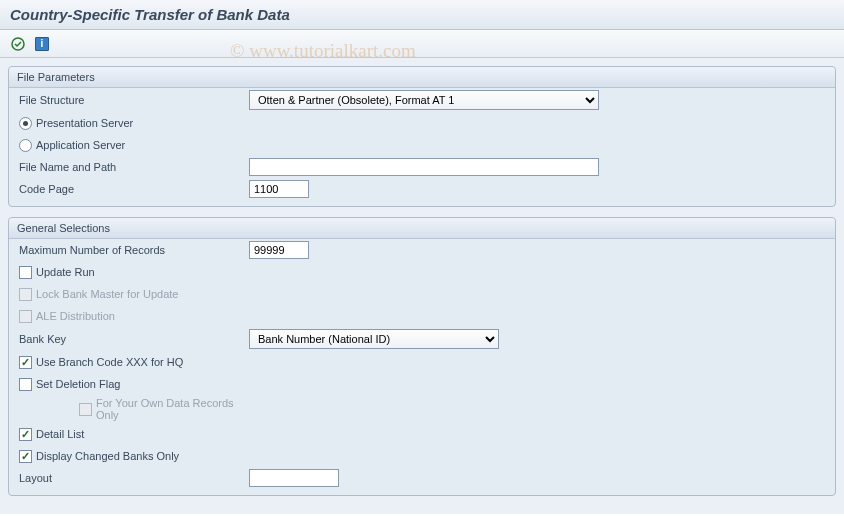  Describe the element at coordinates (134, 146) in the screenshot. I see `application-server-option: Application Server` at that location.